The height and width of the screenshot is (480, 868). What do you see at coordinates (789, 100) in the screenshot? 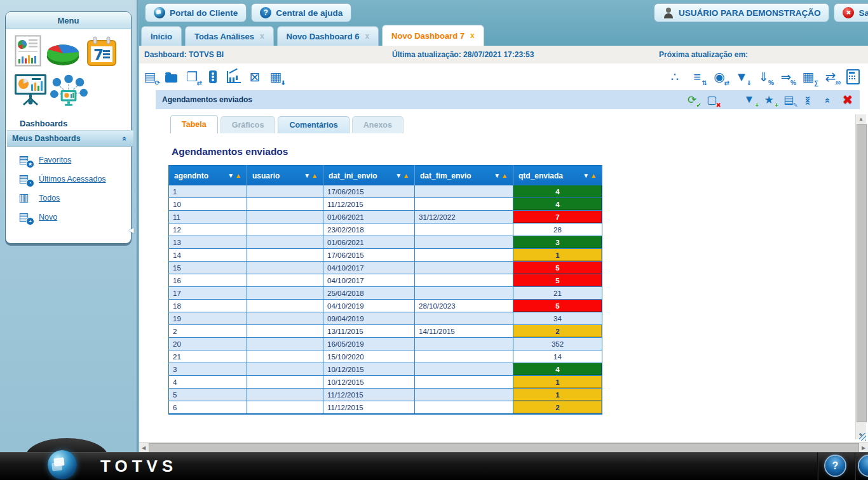
I see `edit-icon: ▤✎` at bounding box center [789, 100].